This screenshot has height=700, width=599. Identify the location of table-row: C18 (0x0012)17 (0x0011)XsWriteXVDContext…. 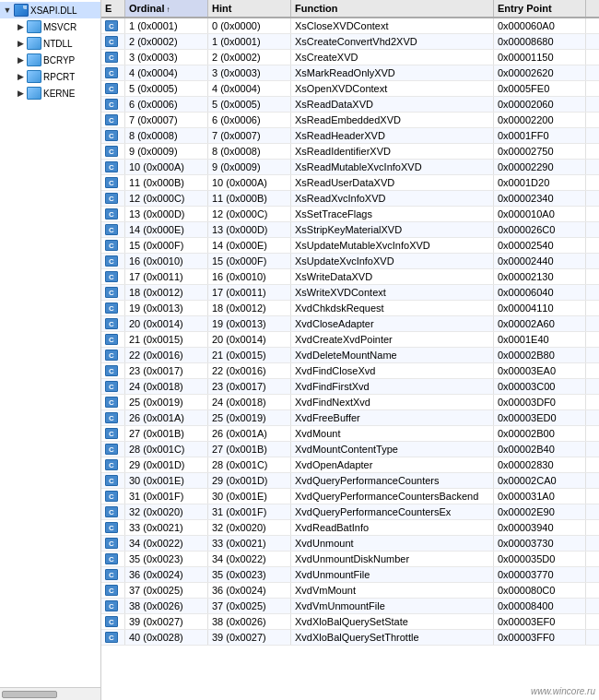
(350, 293).